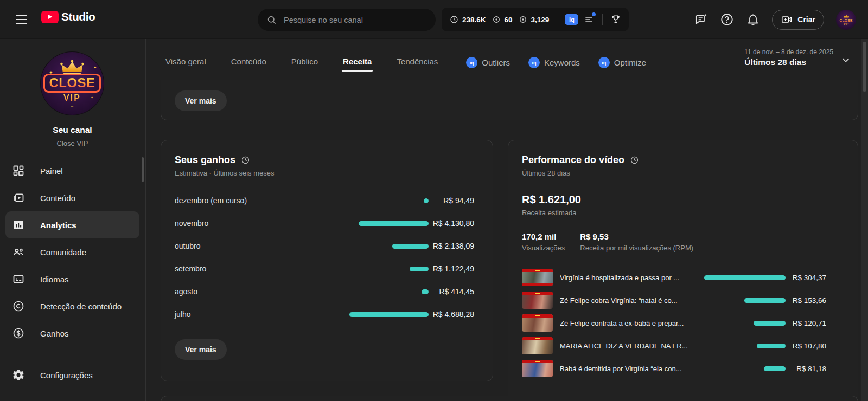  Describe the element at coordinates (787, 20) in the screenshot. I see `video-plus-icon` at that location.